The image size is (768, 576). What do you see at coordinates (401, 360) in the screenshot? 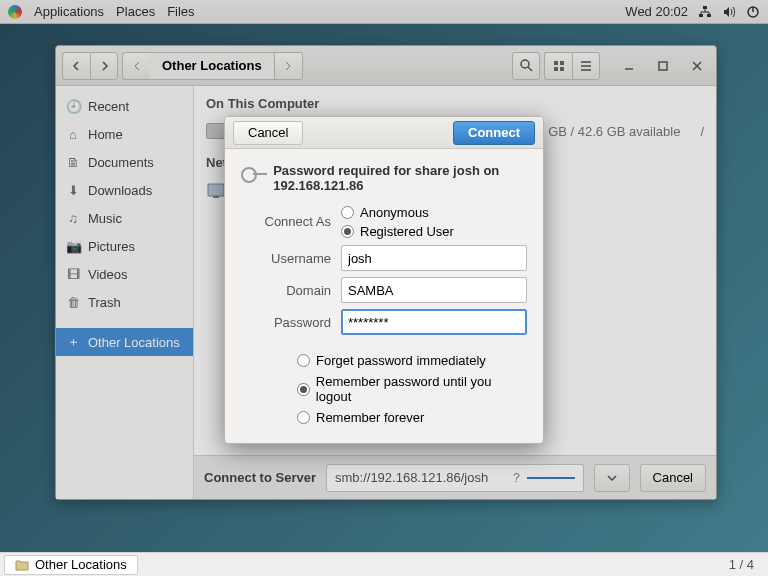
I see `radio-label: Forget password immediately` at bounding box center [401, 360].